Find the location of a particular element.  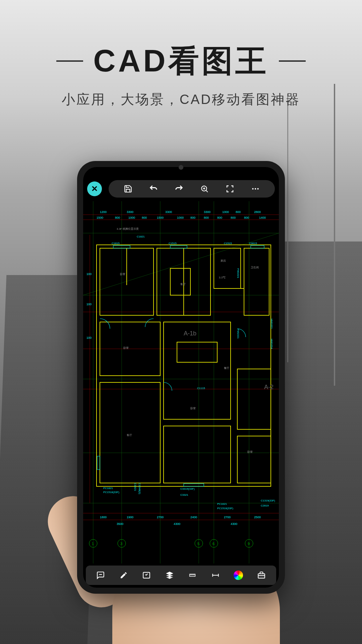

dim-2800: 2800 is located at coordinates (257, 212).